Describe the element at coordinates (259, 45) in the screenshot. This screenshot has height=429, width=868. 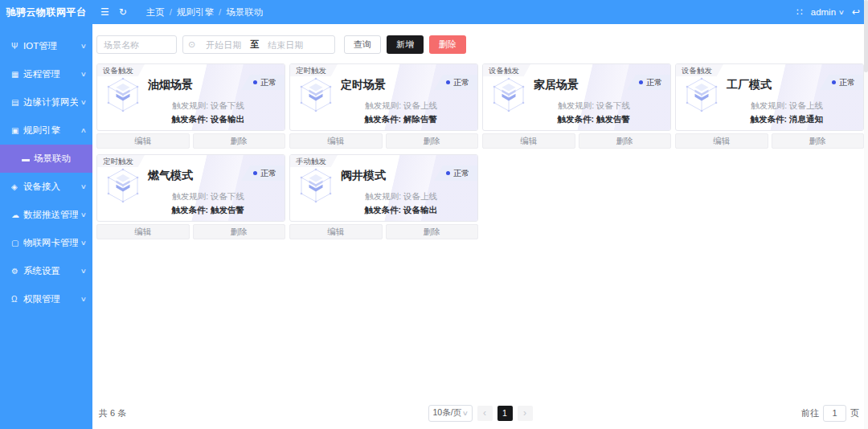
I see `date-range-picker: ⊙ 至` at that location.